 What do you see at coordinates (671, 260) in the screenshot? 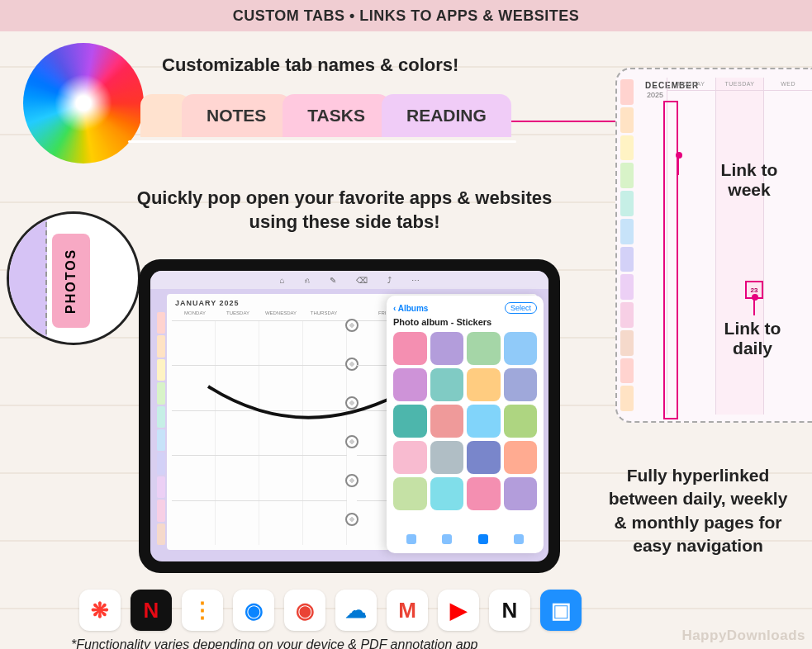
I see `week-highlight` at bounding box center [671, 260].